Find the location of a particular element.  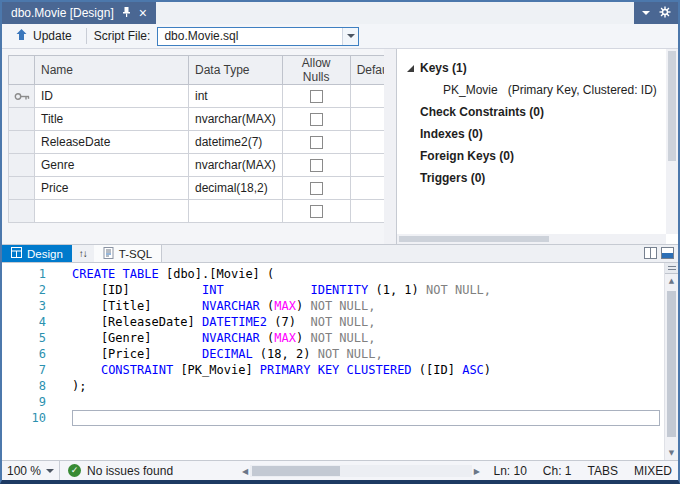

tree-item: Foreign Keys (0) is located at coordinates (542, 156).